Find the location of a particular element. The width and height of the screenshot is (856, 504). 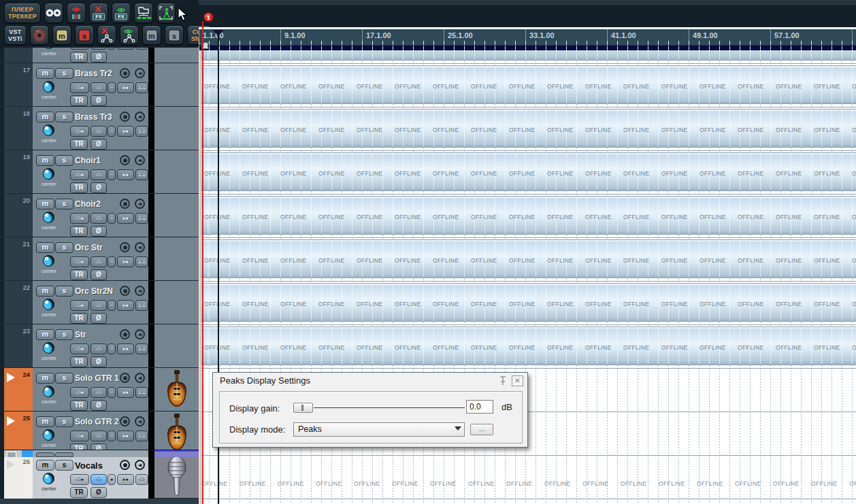

display-gain-value-field is located at coordinates (480, 407).